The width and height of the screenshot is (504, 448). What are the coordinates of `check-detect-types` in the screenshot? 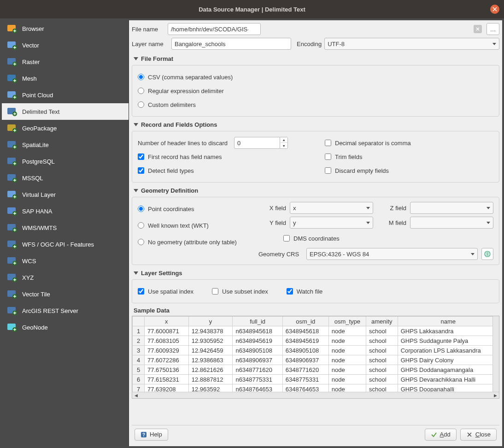 It's located at (141, 171).